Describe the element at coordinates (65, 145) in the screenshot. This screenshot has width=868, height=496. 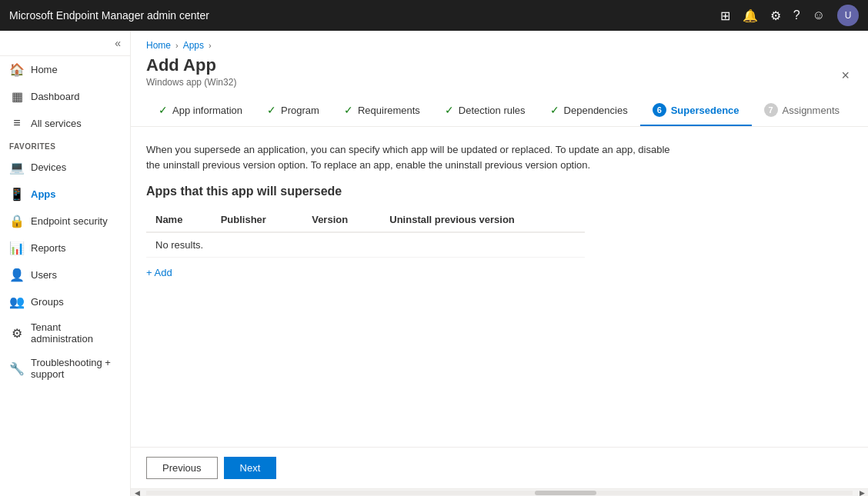
I see `sidebar-section-favorites: FAVORITES` at that location.